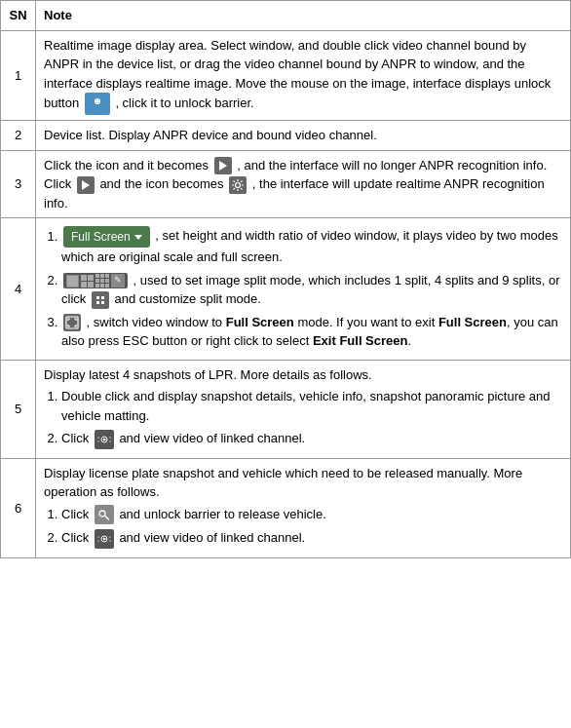 The image size is (571, 728). I want to click on settings-icon, so click(238, 185).